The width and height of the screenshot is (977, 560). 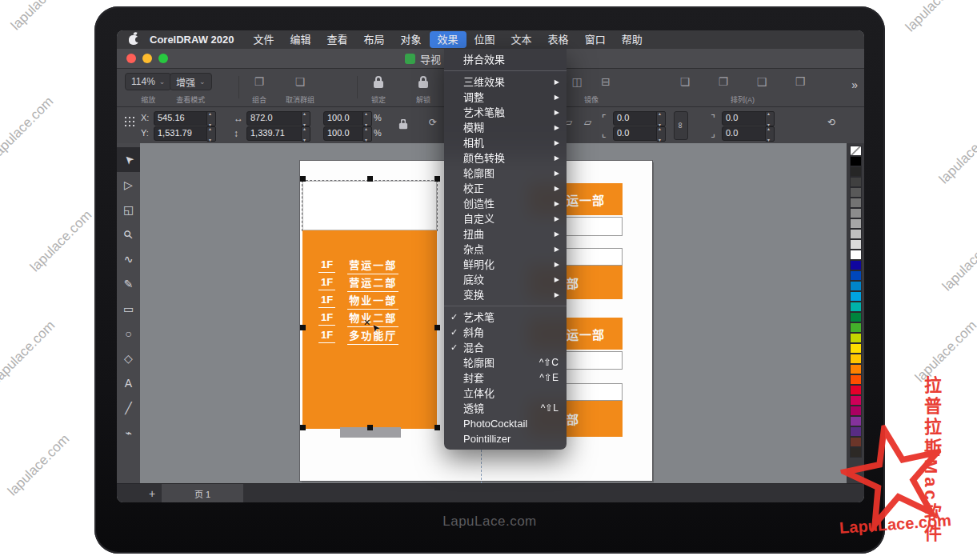 What do you see at coordinates (130, 122) in the screenshot?
I see `object-position-grid-icon` at bounding box center [130, 122].